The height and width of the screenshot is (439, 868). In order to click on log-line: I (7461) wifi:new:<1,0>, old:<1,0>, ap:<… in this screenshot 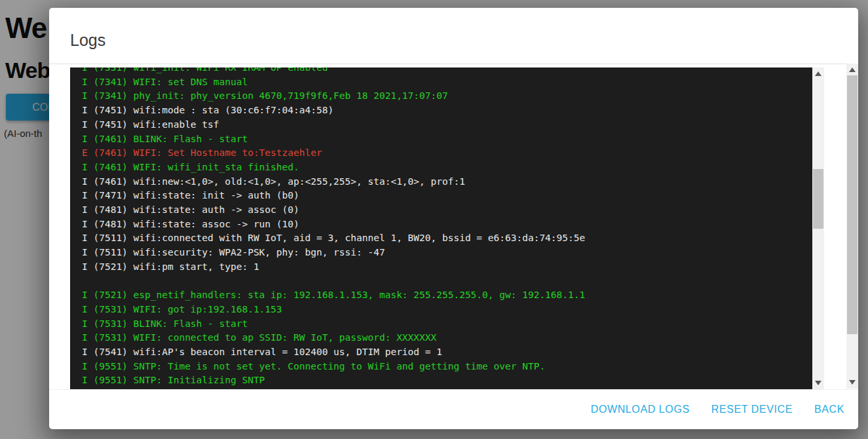, I will do `click(447, 182)`.